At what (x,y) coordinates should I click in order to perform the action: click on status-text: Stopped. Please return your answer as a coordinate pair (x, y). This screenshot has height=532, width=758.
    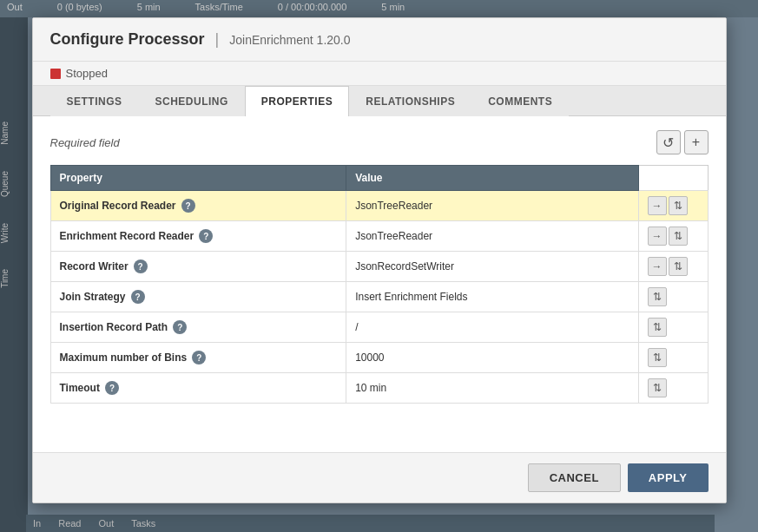
    Looking at the image, I should click on (87, 73).